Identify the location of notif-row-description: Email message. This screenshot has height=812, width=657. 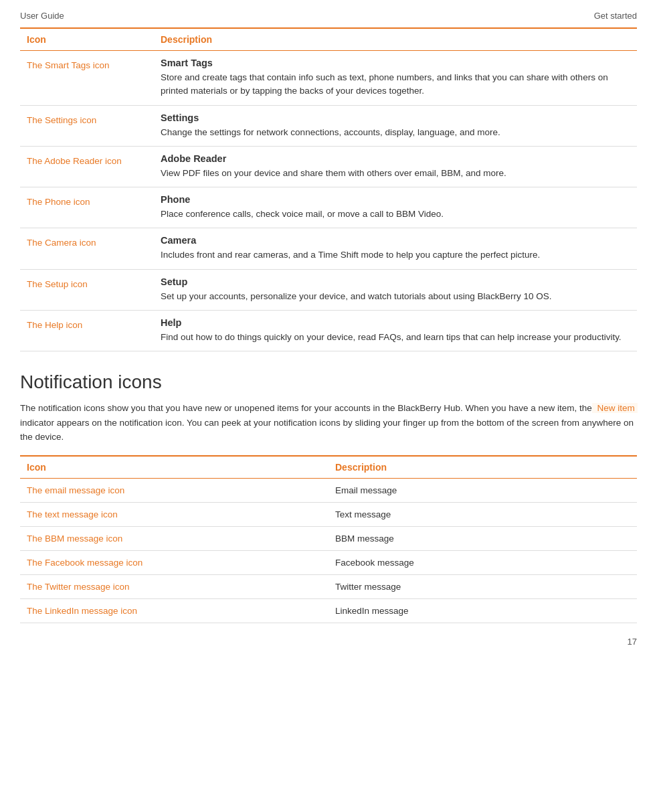
(483, 490).